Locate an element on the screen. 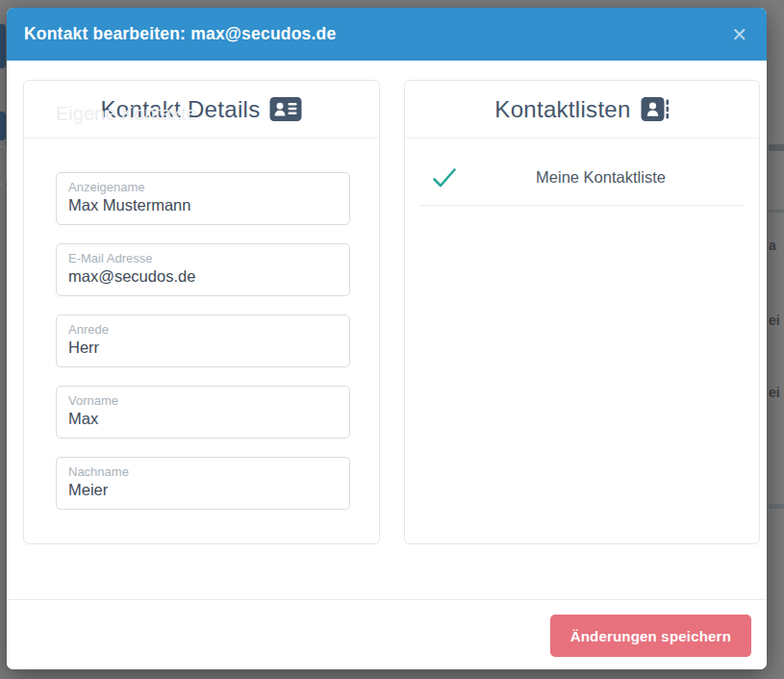  modal-header: Kontakt bearbeiten: max@secudos.de ✕ is located at coordinates (387, 35).